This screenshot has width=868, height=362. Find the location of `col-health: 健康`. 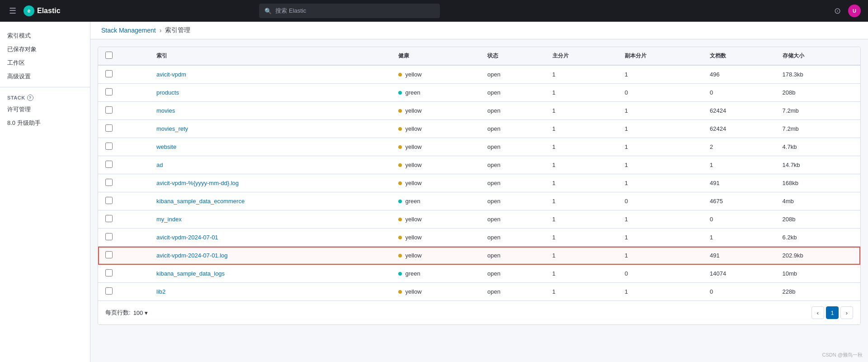

col-health: 健康 is located at coordinates (436, 56).